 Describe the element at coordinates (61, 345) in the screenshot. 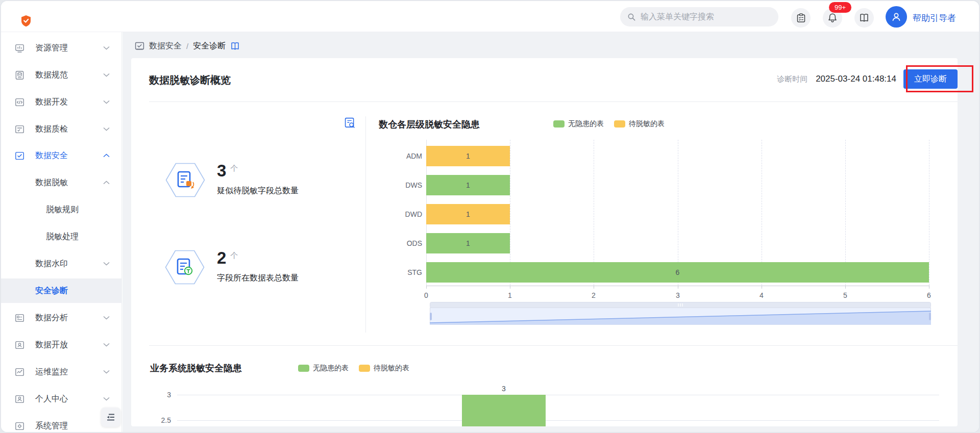

I see `sidebar-item-data-open: 数据开放` at that location.